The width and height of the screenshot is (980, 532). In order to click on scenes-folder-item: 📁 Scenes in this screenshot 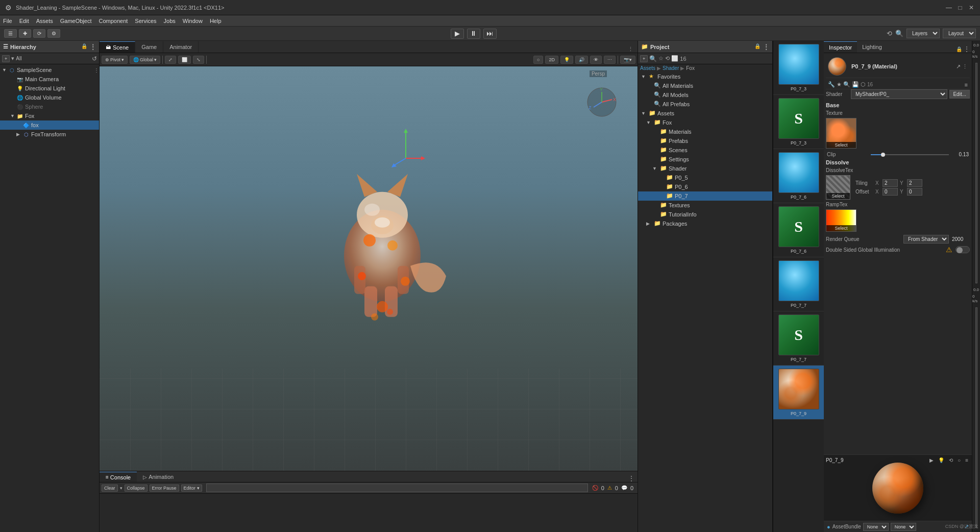, I will do `click(705, 150)`.